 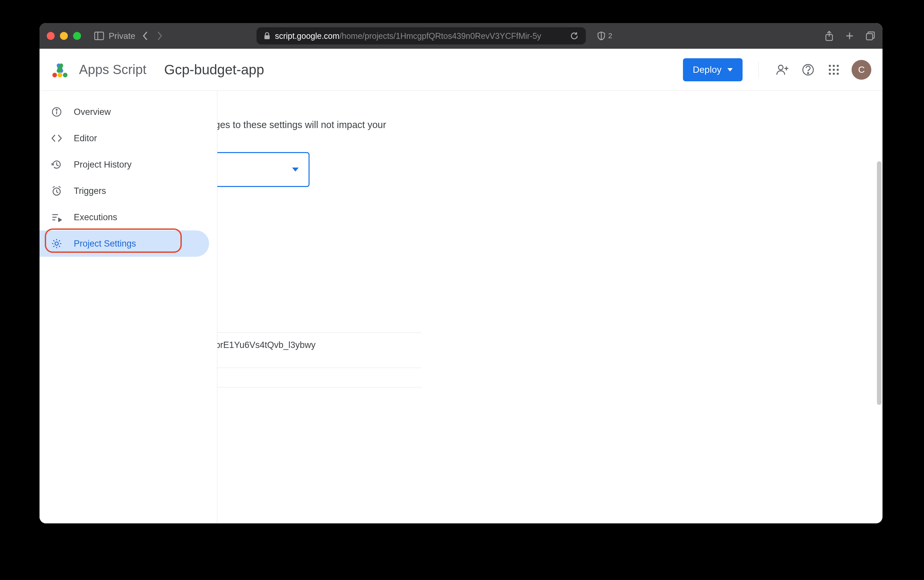 What do you see at coordinates (574, 36) in the screenshot?
I see `reload-icon` at bounding box center [574, 36].